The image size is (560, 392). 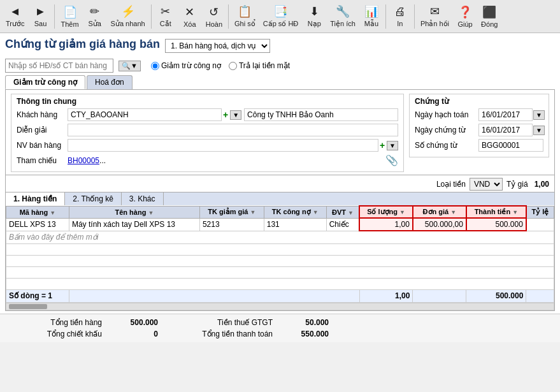 What do you see at coordinates (38, 212) in the screenshot?
I see `col-ma-hang: Mã hàng ▼` at bounding box center [38, 212].